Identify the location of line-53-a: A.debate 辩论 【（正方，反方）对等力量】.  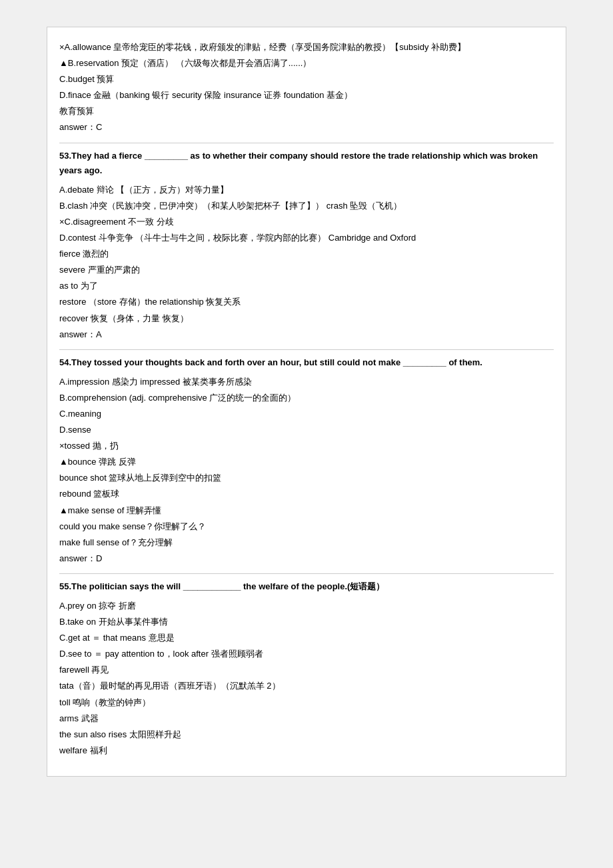
(306, 190).